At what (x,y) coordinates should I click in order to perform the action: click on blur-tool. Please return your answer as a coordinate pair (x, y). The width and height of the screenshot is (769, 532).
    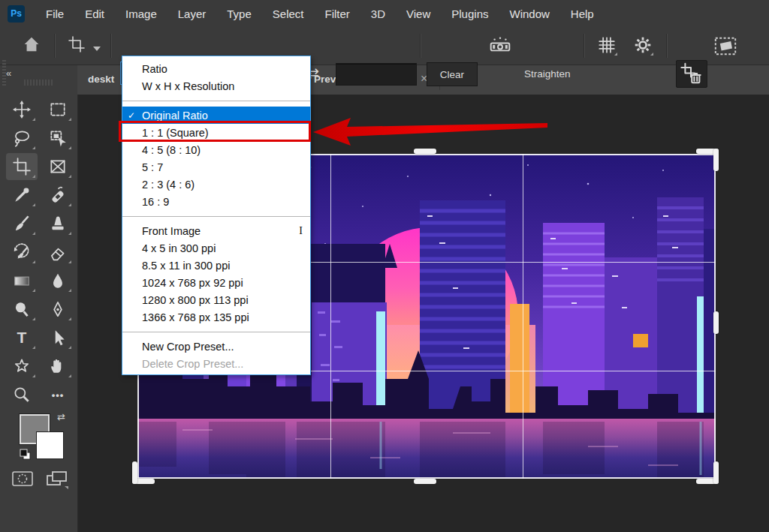
    Looking at the image, I should click on (58, 281).